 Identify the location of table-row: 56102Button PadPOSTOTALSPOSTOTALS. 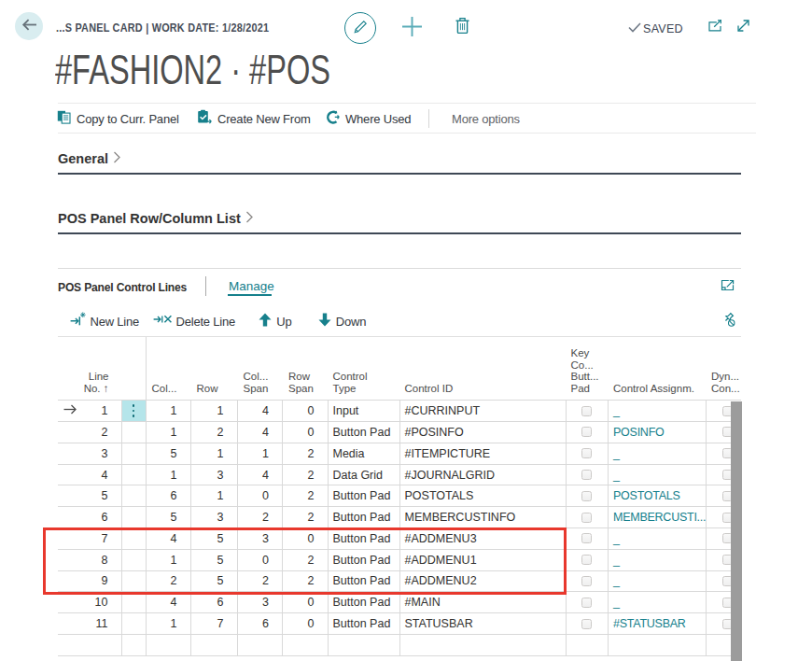
(399, 497).